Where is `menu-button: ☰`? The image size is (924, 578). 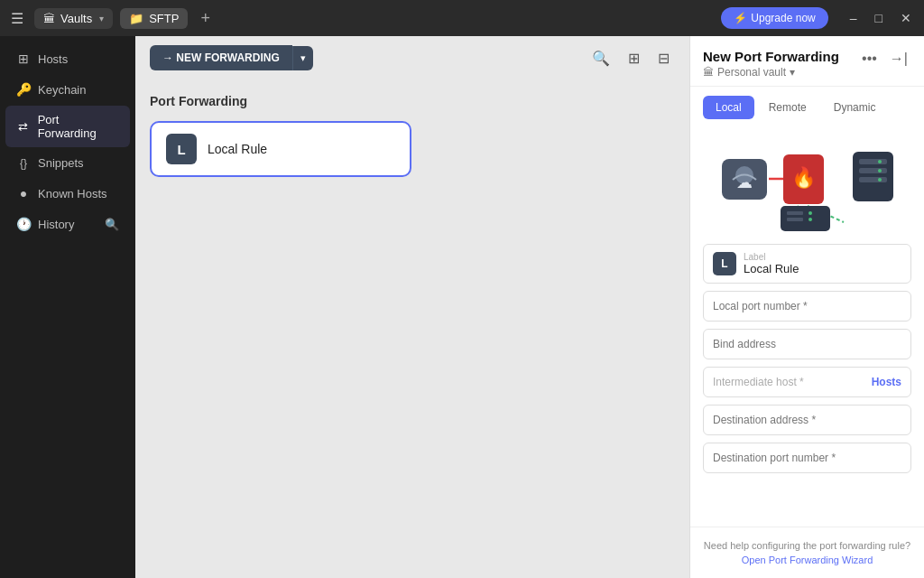 menu-button: ☰ is located at coordinates (17, 18).